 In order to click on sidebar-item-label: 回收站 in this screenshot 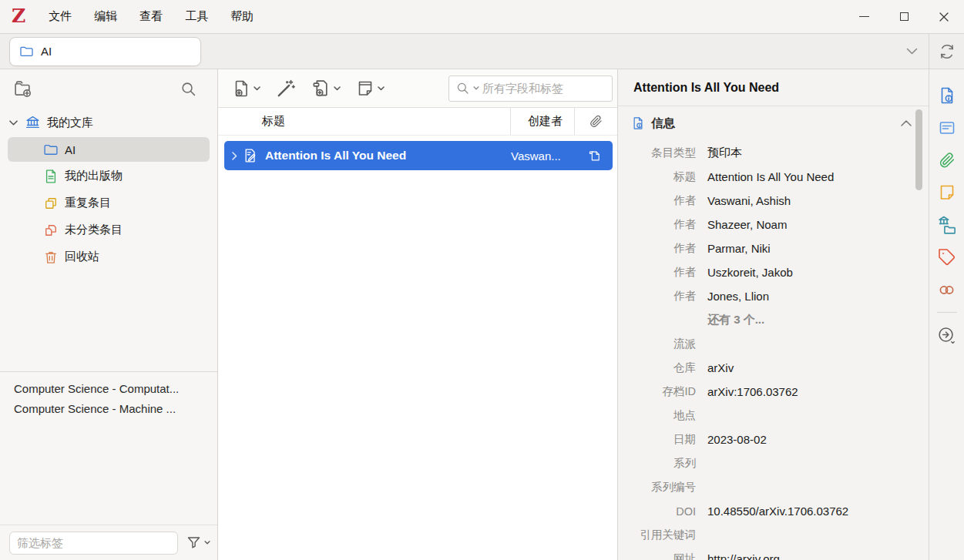, I will do `click(82, 257)`.